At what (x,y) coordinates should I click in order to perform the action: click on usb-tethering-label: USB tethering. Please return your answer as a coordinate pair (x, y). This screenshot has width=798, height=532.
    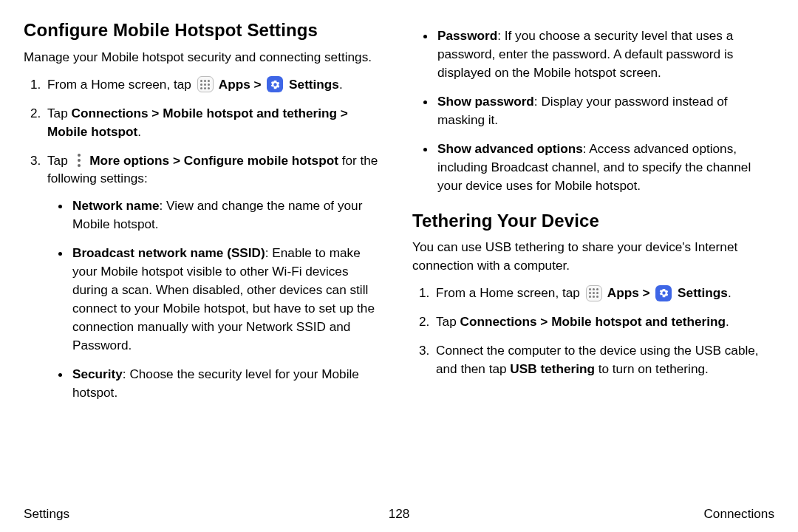
    Looking at the image, I should click on (553, 369).